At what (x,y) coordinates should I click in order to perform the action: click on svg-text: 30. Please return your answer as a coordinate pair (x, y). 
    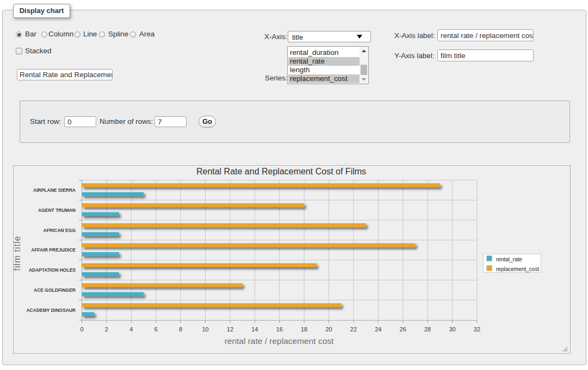
    Looking at the image, I should click on (452, 329).